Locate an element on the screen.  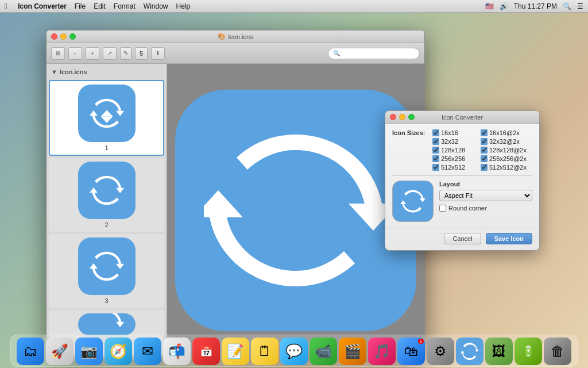
dock-iphoto: 🖼 is located at coordinates (499, 351).